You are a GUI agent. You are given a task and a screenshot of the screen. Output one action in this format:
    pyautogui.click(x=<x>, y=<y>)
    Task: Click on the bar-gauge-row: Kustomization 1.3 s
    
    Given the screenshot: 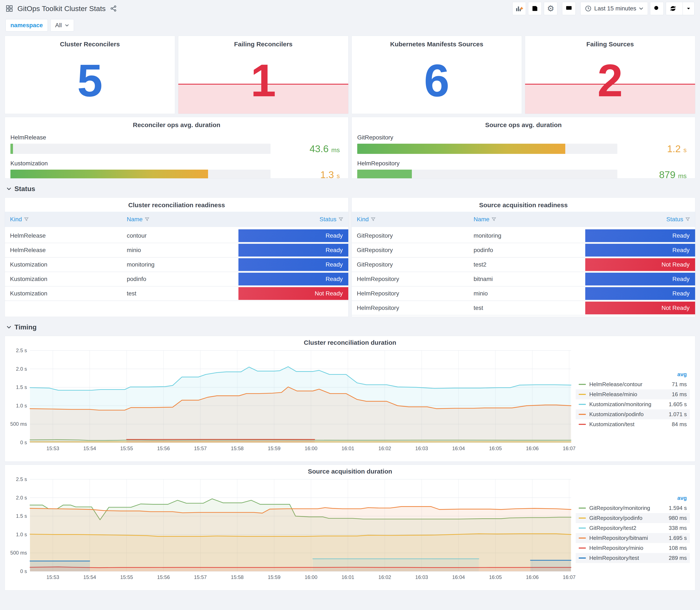 What is the action you would take?
    pyautogui.click(x=177, y=169)
    